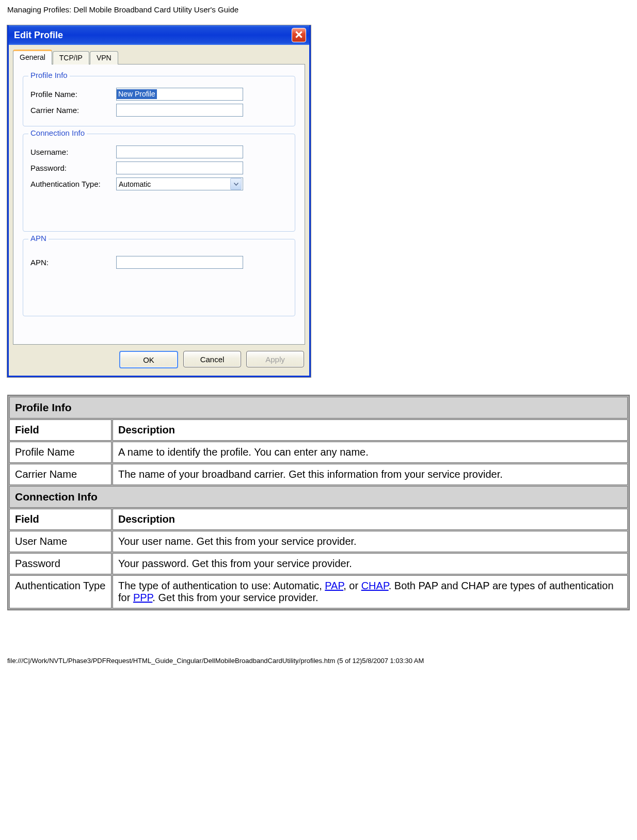  What do you see at coordinates (73, 94) in the screenshot?
I see `profile-name-label: Profile Name:` at bounding box center [73, 94].